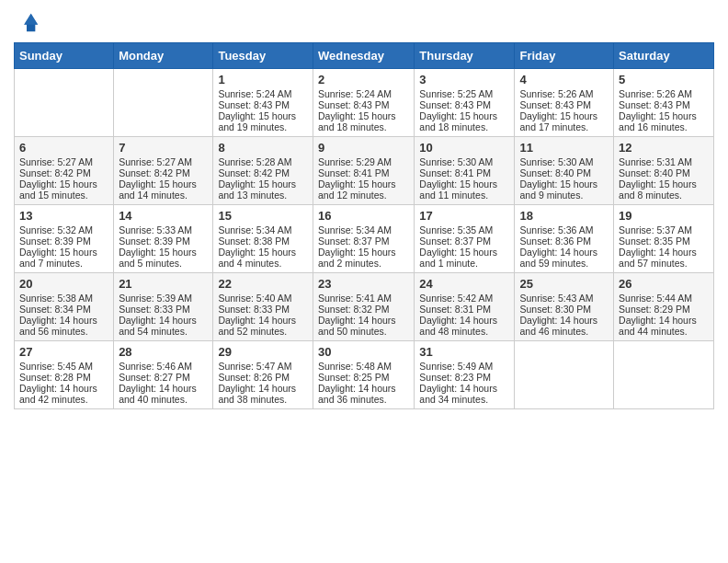 This screenshot has height=563, width=728. What do you see at coordinates (664, 241) in the screenshot?
I see `day-info: Sunset: 8:35 PM` at bounding box center [664, 241].